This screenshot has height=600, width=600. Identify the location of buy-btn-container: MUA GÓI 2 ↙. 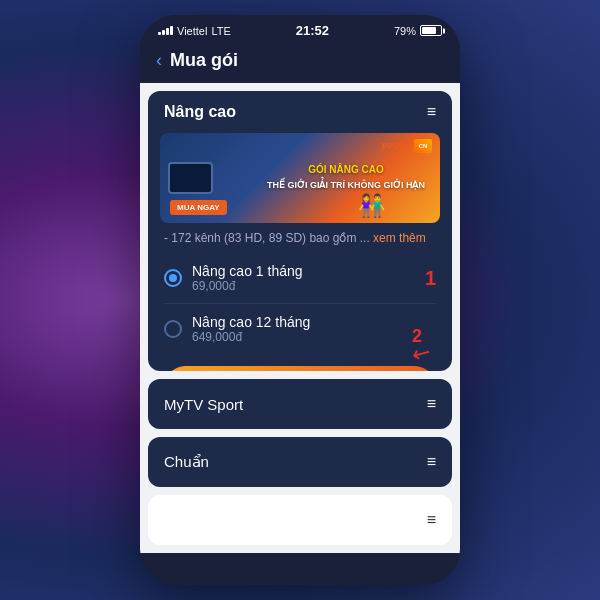
(300, 362).